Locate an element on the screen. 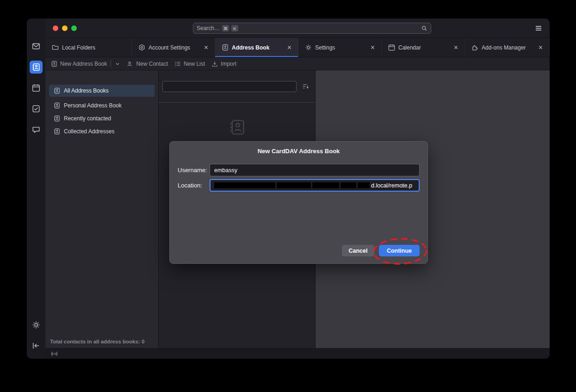 The image size is (576, 392). tab-label: Account Settings is located at coordinates (173, 48).